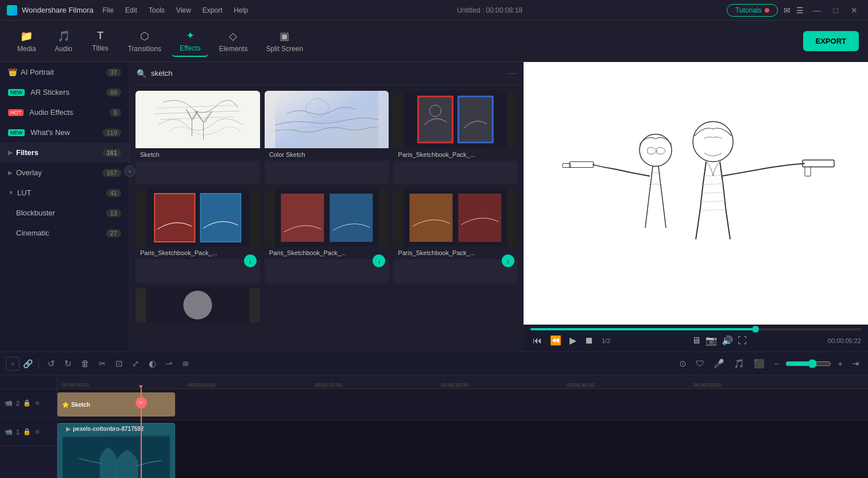 Image resolution: width=868 pixels, height=478 pixels. What do you see at coordinates (727, 340) in the screenshot?
I see `volume-icon: 🔊` at bounding box center [727, 340].